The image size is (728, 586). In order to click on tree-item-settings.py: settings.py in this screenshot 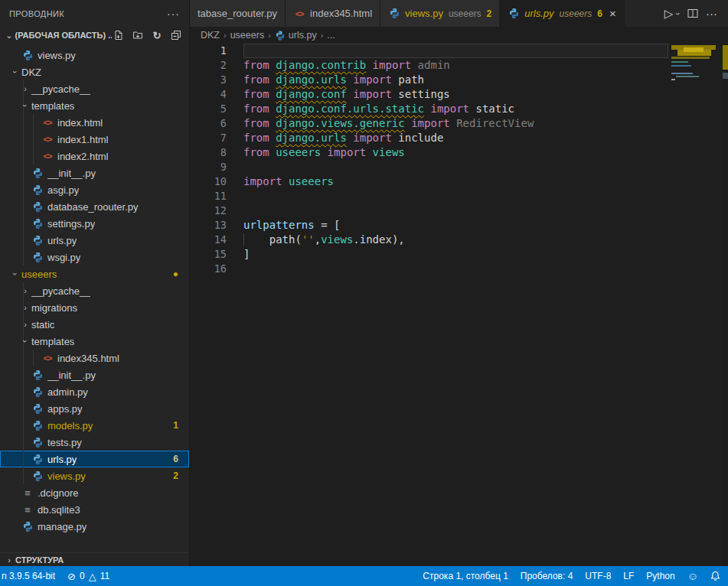, I will do `click(95, 223)`.